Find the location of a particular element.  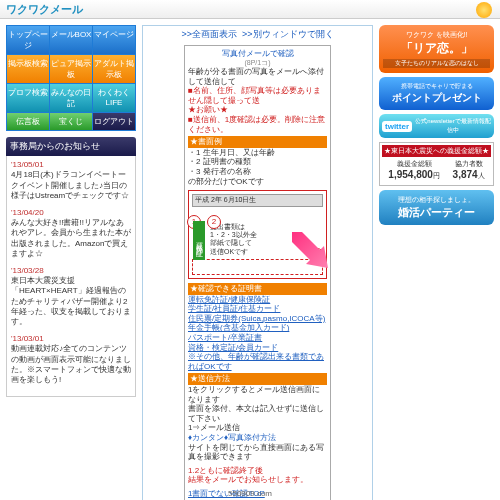

view-full-link: >>全画面表示 is located at coordinates (209, 34).